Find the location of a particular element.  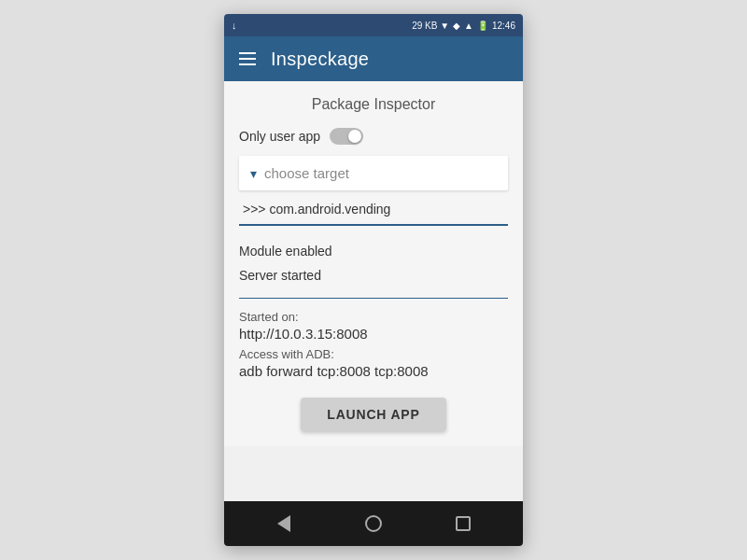

package-text: >>> com.android.vending is located at coordinates (374, 210).